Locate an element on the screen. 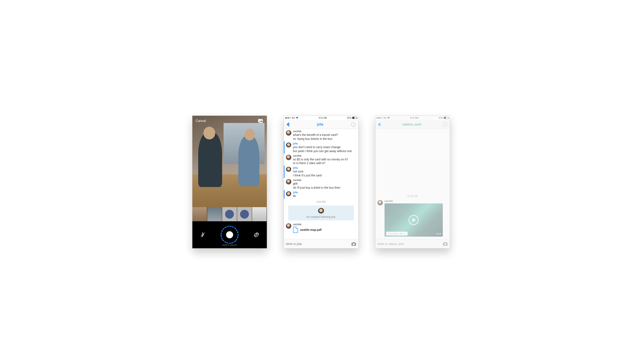 Image resolution: width=642 pixels, height=364 pixels. message-text: what's the benefit of a transit card? is located at coordinates (325, 135).